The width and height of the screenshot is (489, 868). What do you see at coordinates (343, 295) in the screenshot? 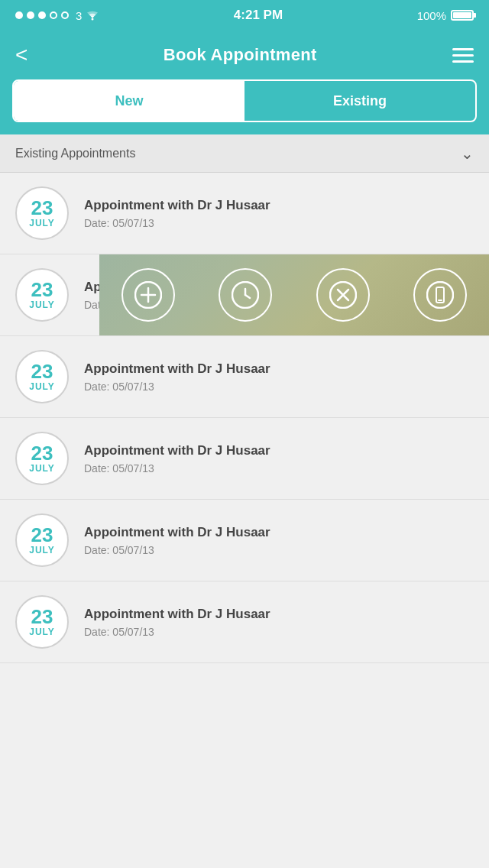
I see `cancel-action-button` at bounding box center [343, 295].